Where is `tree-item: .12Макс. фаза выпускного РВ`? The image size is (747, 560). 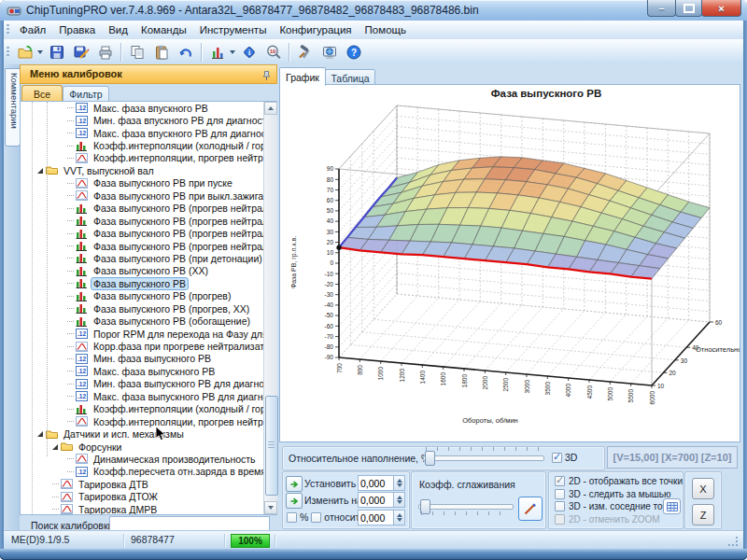 tree-item: .12Макс. фаза выпускного РВ is located at coordinates (148, 371).